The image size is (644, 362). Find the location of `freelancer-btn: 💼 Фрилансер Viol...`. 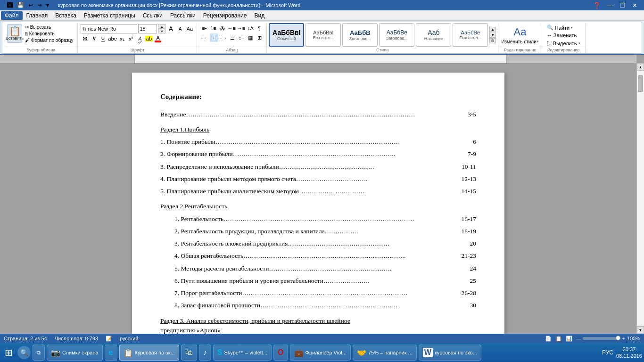

freelancer-btn: 💼 Фрилансер Viol... is located at coordinates (321, 353).